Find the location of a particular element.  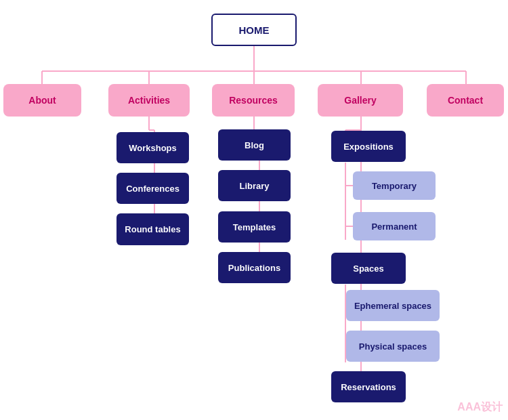

publications-node: Publications is located at coordinates (255, 268).